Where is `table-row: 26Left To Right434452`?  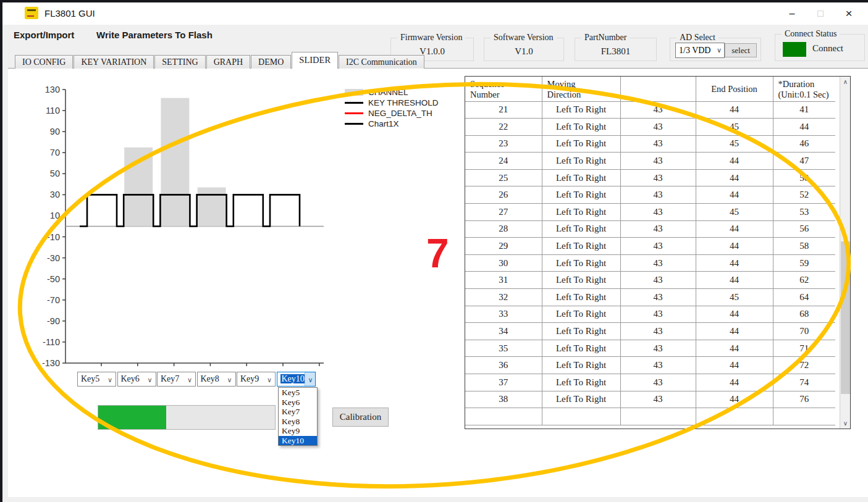 table-row: 26Left To Right434452 is located at coordinates (650, 195).